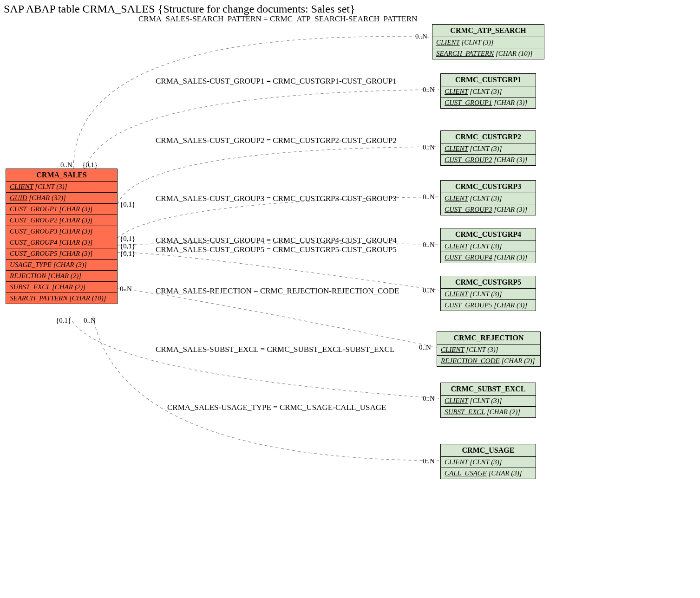 The image size is (700, 598). Describe the element at coordinates (276, 199) in the screenshot. I see `relation-label: CRMA_SALES-CUST_GROUP3 = CRMC_CUSTGRP3-C…` at that location.